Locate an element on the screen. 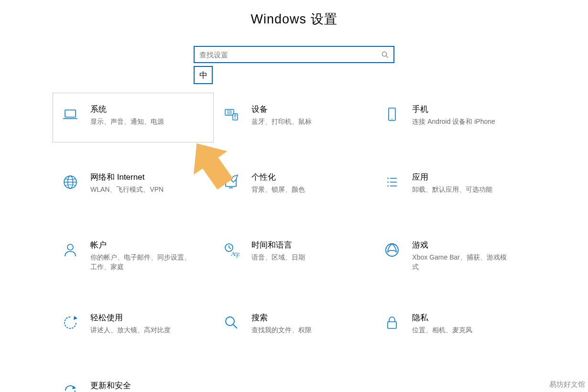 The height and width of the screenshot is (392, 588). ime-indicator: 中 is located at coordinates (203, 75).